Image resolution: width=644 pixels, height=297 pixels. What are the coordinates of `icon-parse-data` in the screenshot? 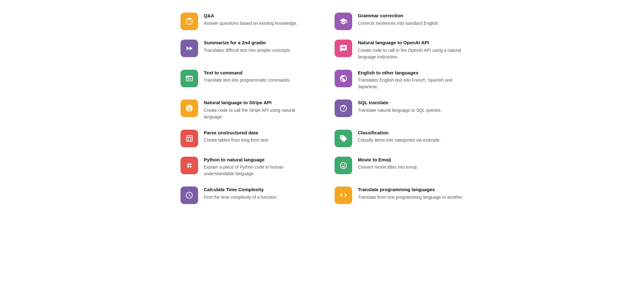 It's located at (189, 138).